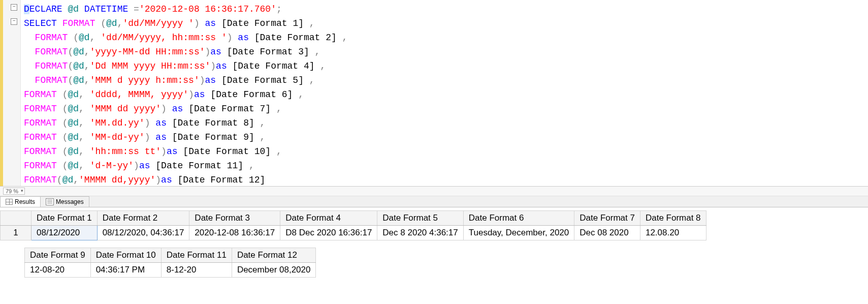  What do you see at coordinates (235, 233) in the screenshot?
I see `cell: 2020-12-08 16:36:17` at bounding box center [235, 233].